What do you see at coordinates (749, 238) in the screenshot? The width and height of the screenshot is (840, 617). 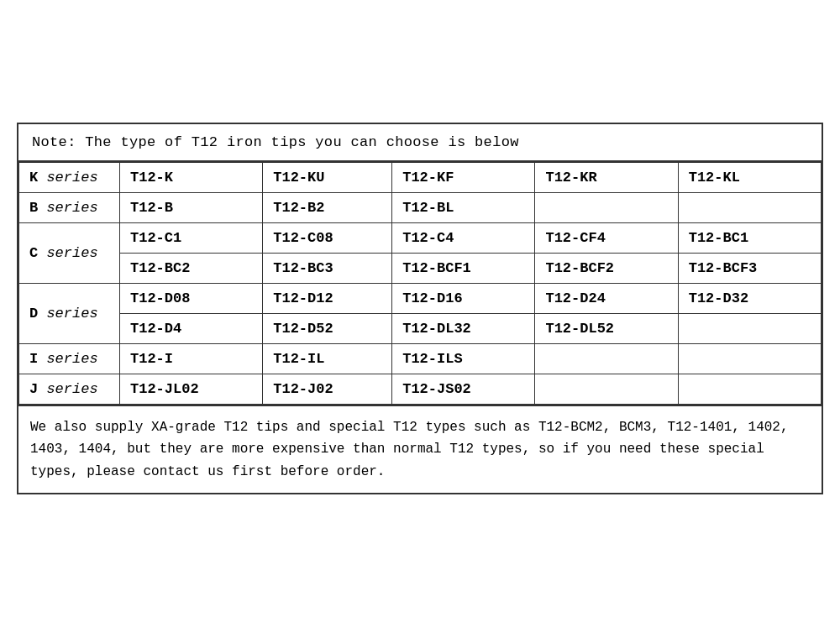 I see `tip-cell: T12-BC1` at bounding box center [749, 238].